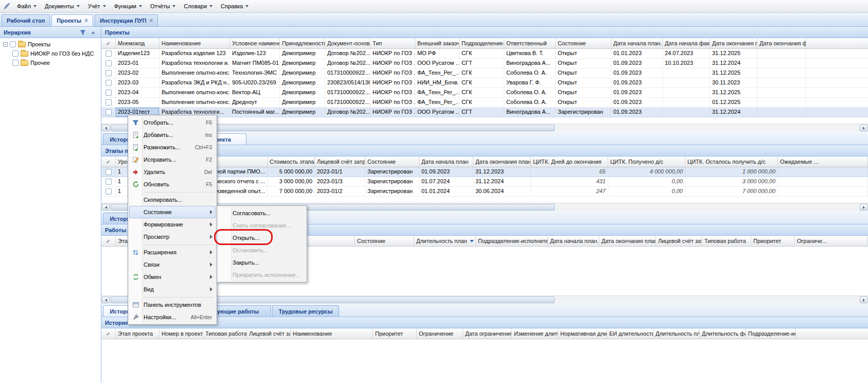 The width and height of the screenshot is (868, 383). Describe the element at coordinates (172, 265) in the screenshot. I see `menu-item: Связи` at that location.